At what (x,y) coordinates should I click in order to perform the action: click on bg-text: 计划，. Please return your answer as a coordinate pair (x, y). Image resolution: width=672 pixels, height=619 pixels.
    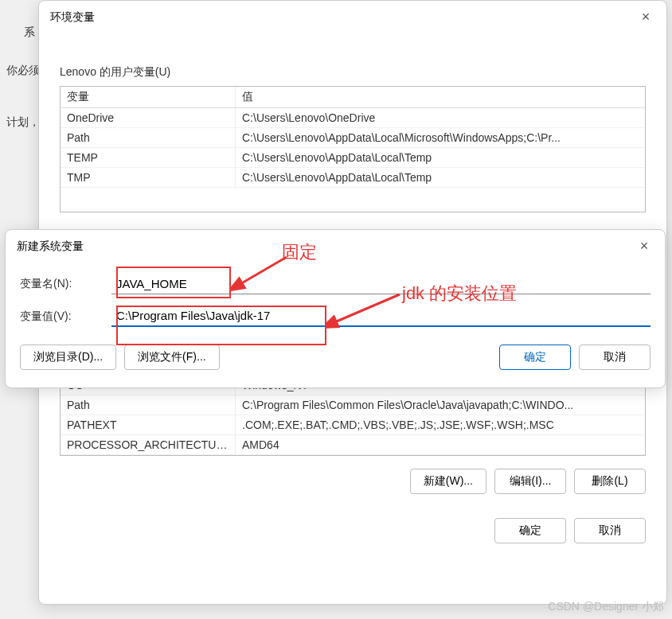
    Looking at the image, I should click on (23, 123).